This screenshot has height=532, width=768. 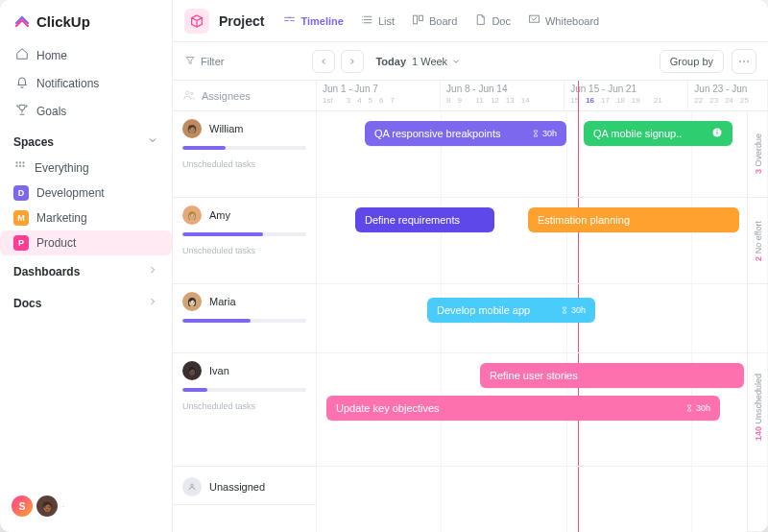 I want to click on spaces-header-label: Spaces, so click(x=34, y=142).